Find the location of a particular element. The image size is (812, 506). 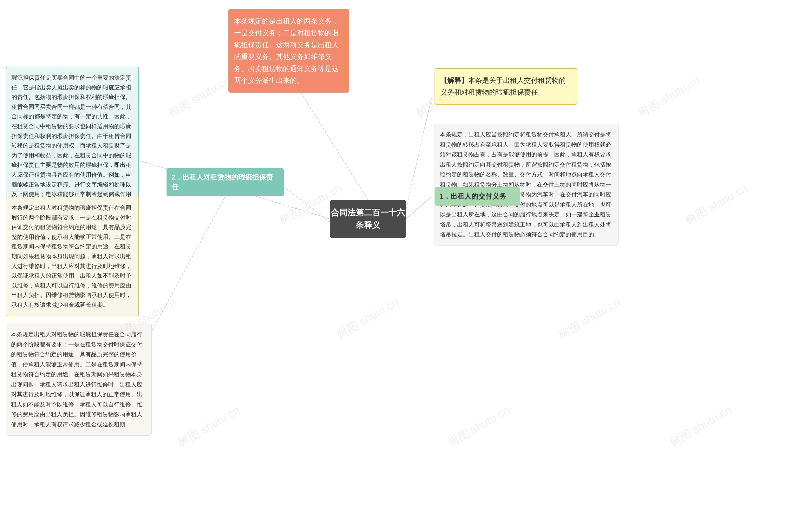

right-annotation-bracket: 【解释】 is located at coordinates (454, 80).